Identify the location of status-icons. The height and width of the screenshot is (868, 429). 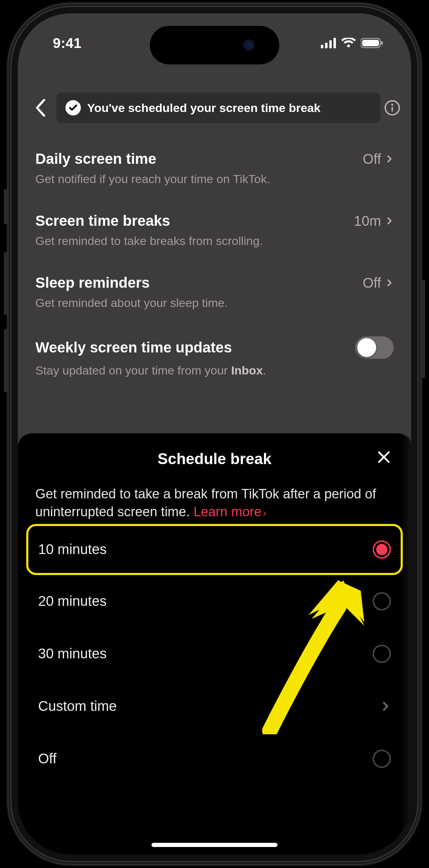
(354, 43).